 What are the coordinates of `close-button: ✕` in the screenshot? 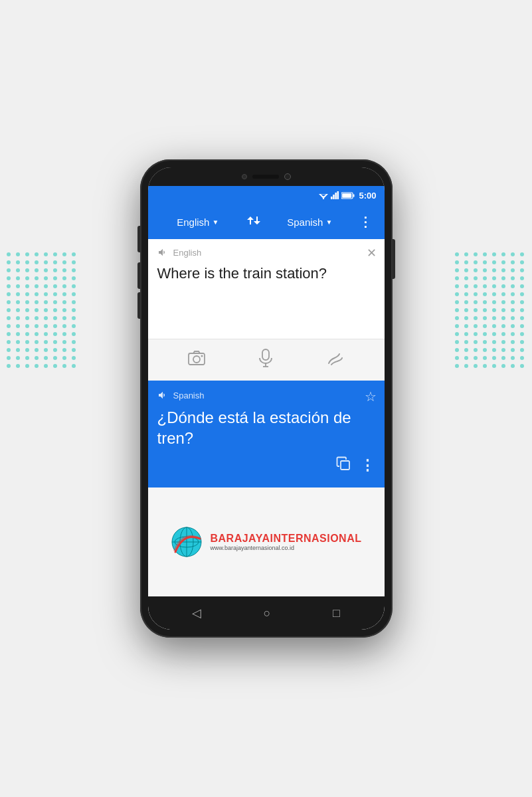 It's located at (372, 253).